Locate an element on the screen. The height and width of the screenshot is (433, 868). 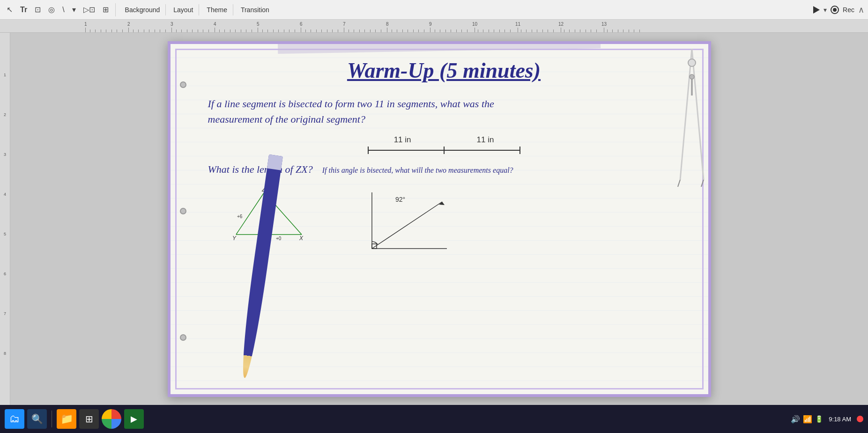
ruler-mark: 3 is located at coordinates (172, 27).